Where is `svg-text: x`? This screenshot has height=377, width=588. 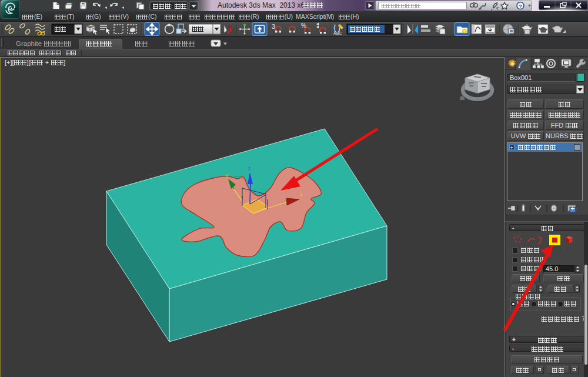
svg-text: x is located at coordinates (301, 195).